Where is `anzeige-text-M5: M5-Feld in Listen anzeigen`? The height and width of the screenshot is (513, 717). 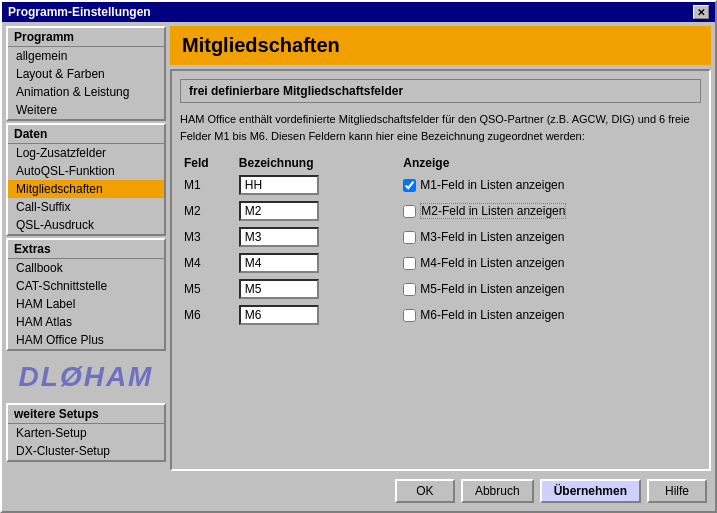 anzeige-text-M5: M5-Feld in Listen anzeigen is located at coordinates (492, 289).